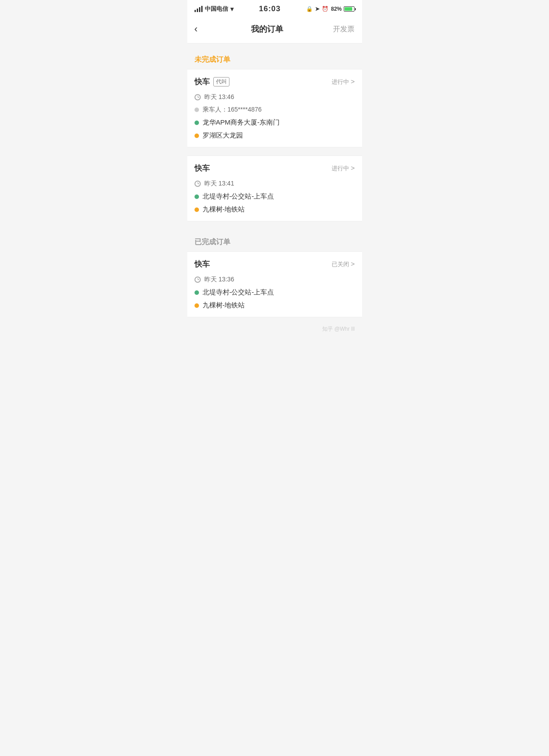  I want to click on back-button: ‹, so click(198, 29).